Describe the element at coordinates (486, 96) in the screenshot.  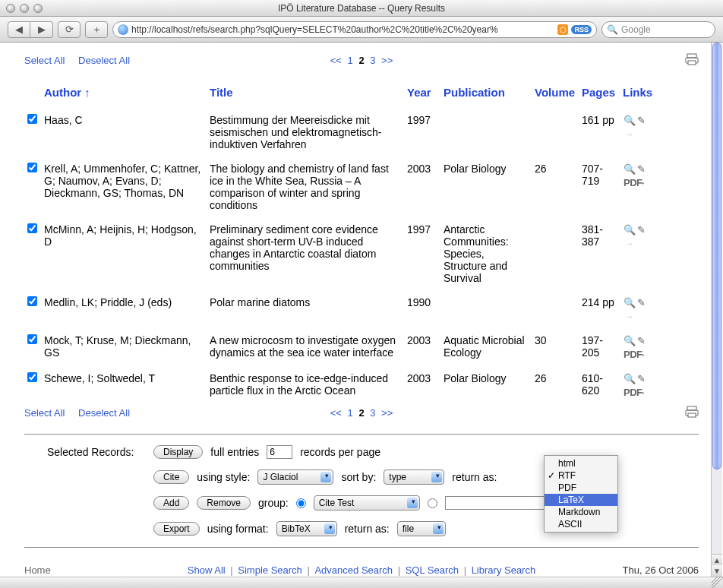
I see `col-publication: Publication` at that location.